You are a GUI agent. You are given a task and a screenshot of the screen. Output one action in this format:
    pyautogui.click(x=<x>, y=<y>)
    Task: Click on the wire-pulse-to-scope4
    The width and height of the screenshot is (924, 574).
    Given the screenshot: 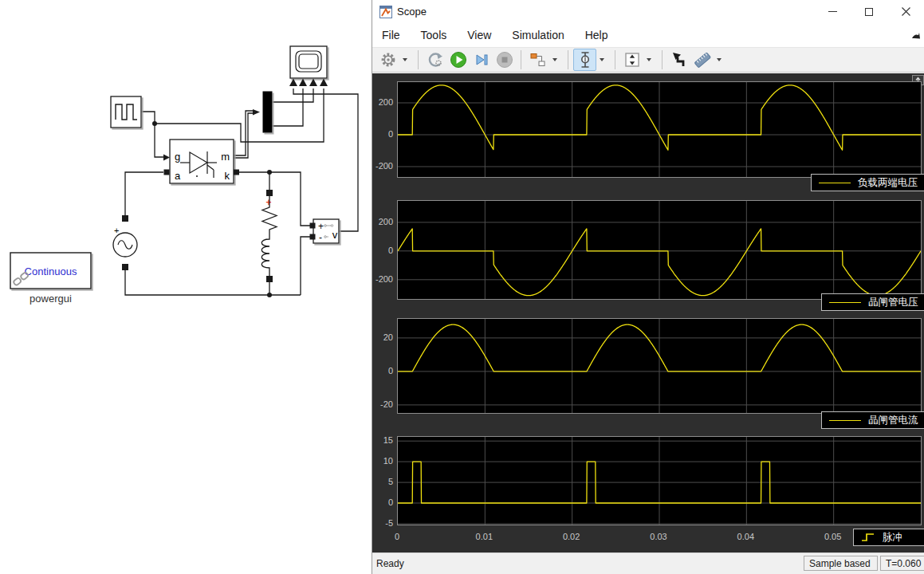 What is the action you would take?
    pyautogui.click(x=239, y=115)
    